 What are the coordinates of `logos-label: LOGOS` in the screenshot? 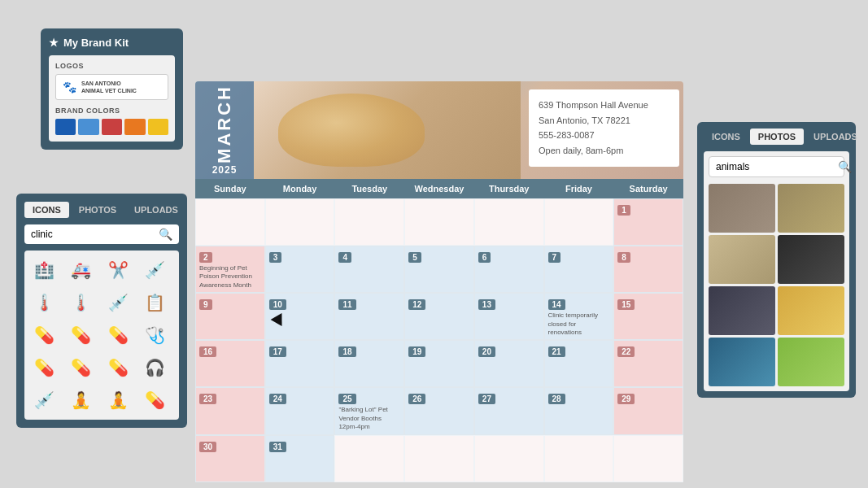 It's located at (112, 66).